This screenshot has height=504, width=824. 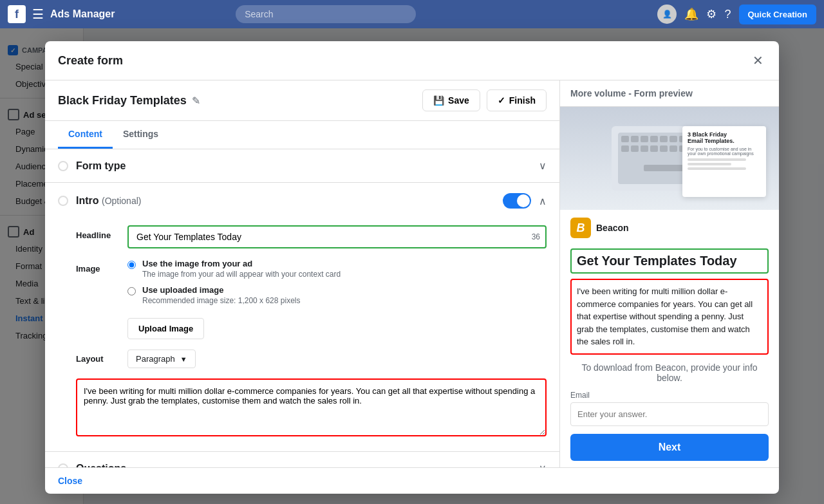 What do you see at coordinates (736, 14) in the screenshot?
I see `nav-right: 👤 🔔 ⚙ ? Quick Creation` at bounding box center [736, 14].